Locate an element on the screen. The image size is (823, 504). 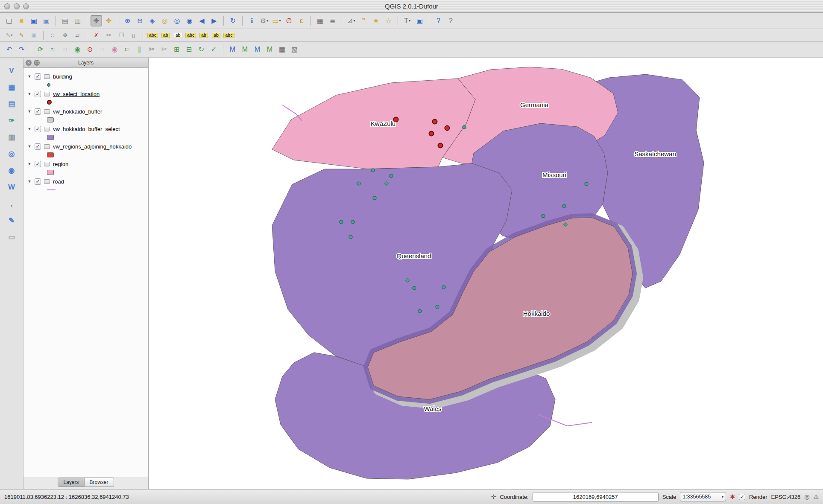
add-wms-layer-icon: ◎ is located at coordinates (12, 154).